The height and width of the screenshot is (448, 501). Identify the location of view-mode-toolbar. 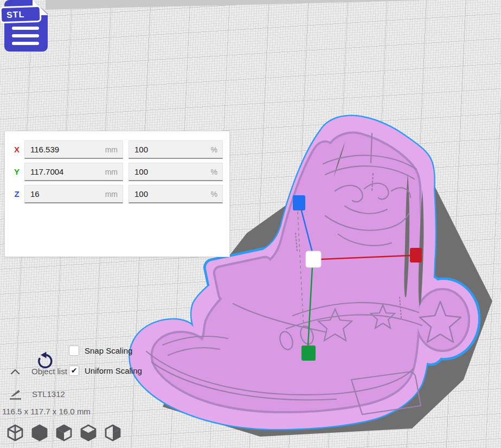
(64, 433).